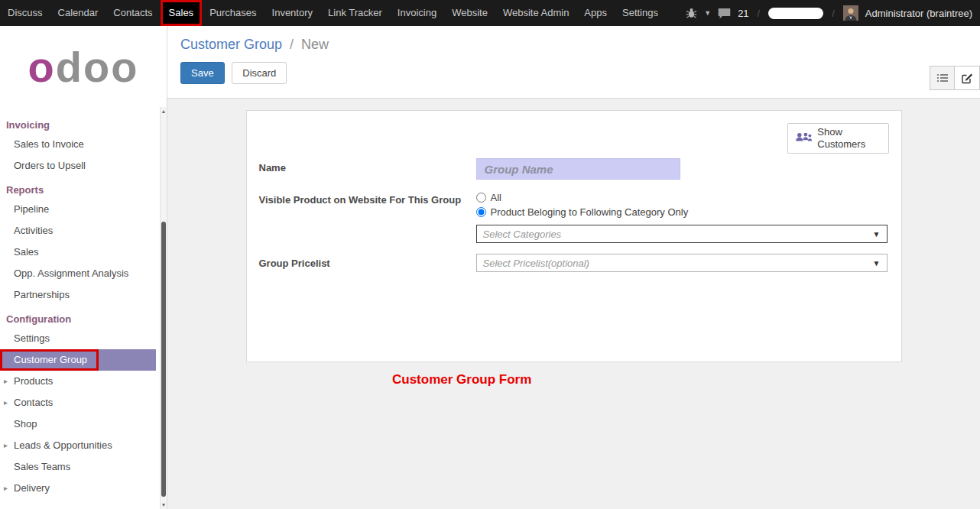 This screenshot has width=980, height=509. What do you see at coordinates (919, 14) in the screenshot?
I see `user-menu: Administrator (braintree)` at bounding box center [919, 14].